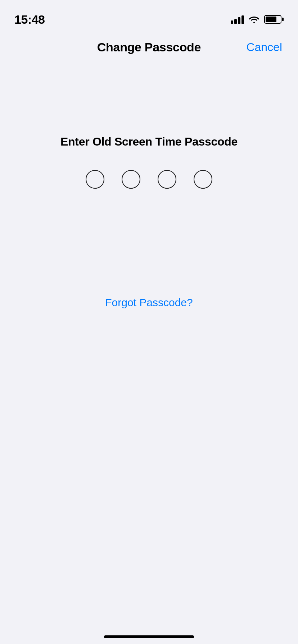 The image size is (298, 644). Describe the element at coordinates (149, 303) in the screenshot. I see `forgot-passcode-button: Forgot Passcode?` at that location.